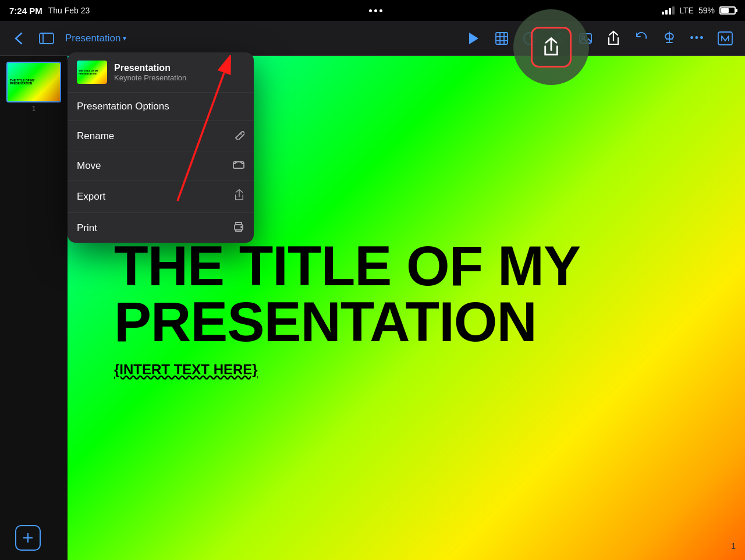 Image resolution: width=745 pixels, height=560 pixels. I want to click on move-icon, so click(239, 165).